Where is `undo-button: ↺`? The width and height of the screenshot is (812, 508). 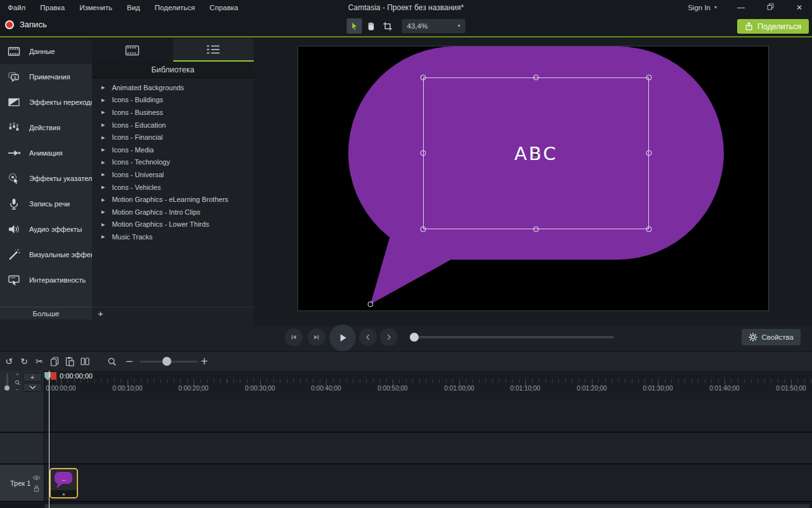
undo-button: ↺ is located at coordinates (9, 361).